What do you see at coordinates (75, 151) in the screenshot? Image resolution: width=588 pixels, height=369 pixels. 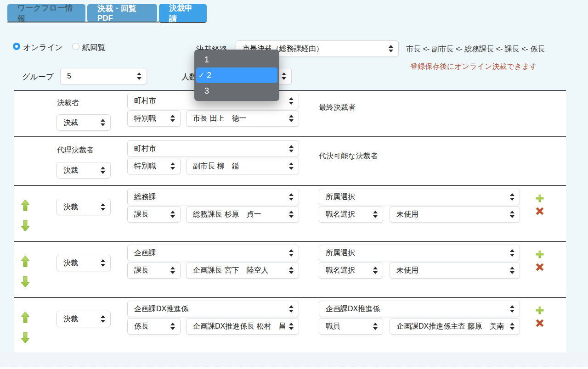 I see `row-label: 代理決裁者` at bounding box center [75, 151].